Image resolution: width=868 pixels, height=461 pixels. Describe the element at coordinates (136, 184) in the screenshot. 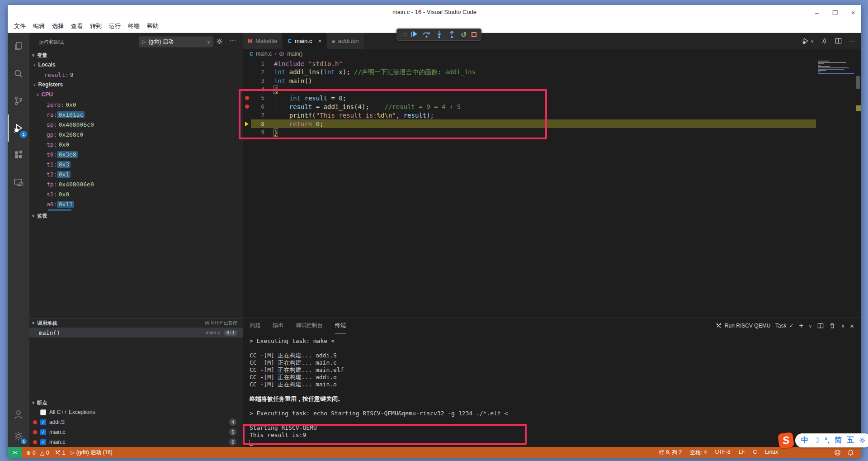

I see `variable-row: fp: 0x408006e0` at that location.